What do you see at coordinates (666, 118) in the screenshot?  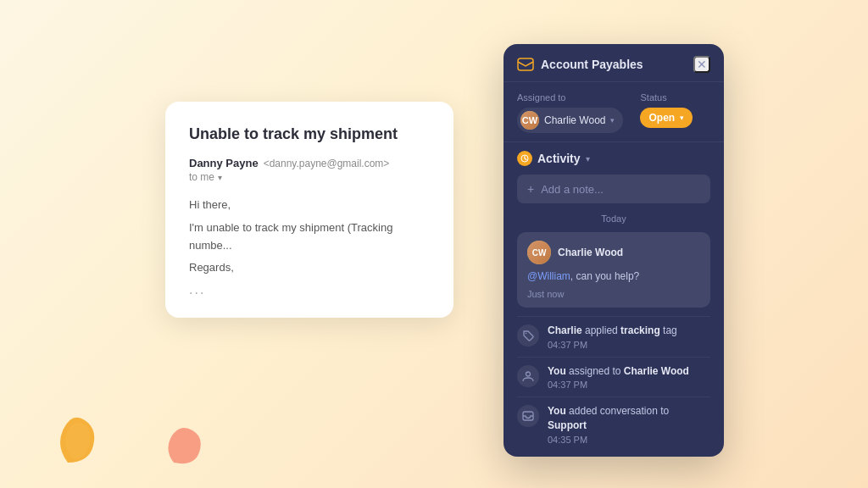 I see `status-button: Open ▾` at bounding box center [666, 118].